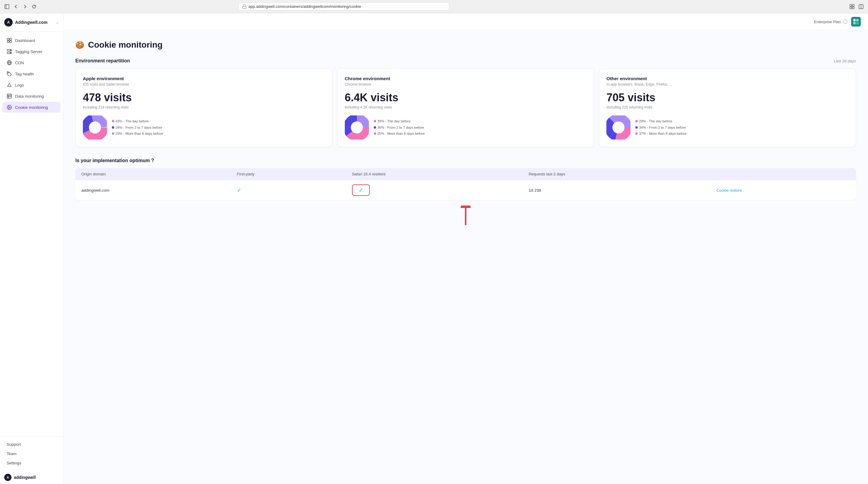 This screenshot has width=868, height=484. What do you see at coordinates (7, 7) in the screenshot?
I see `sidebar-toggle-btn` at bounding box center [7, 7].